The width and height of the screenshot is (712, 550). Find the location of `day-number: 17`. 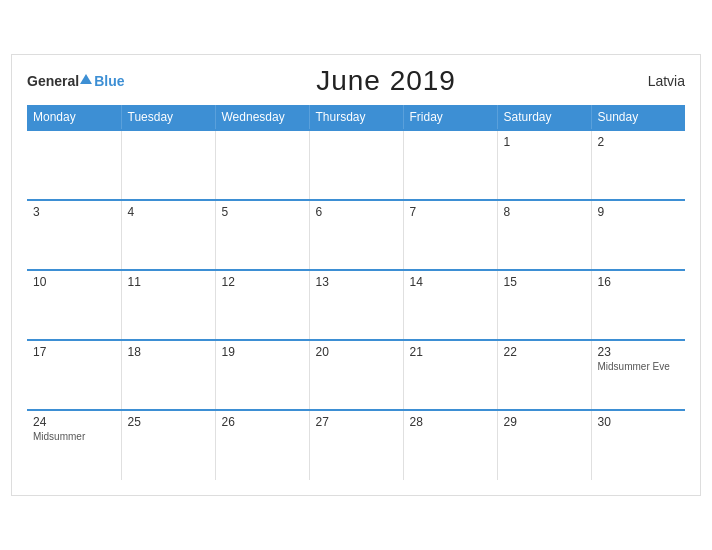

day-number: 17 is located at coordinates (74, 352).